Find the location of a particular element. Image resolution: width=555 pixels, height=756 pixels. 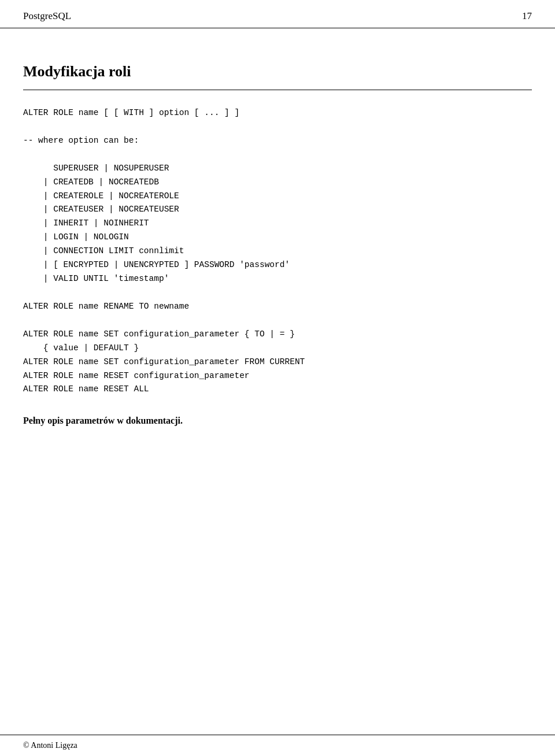

header-page-number: 17 is located at coordinates (527, 16).